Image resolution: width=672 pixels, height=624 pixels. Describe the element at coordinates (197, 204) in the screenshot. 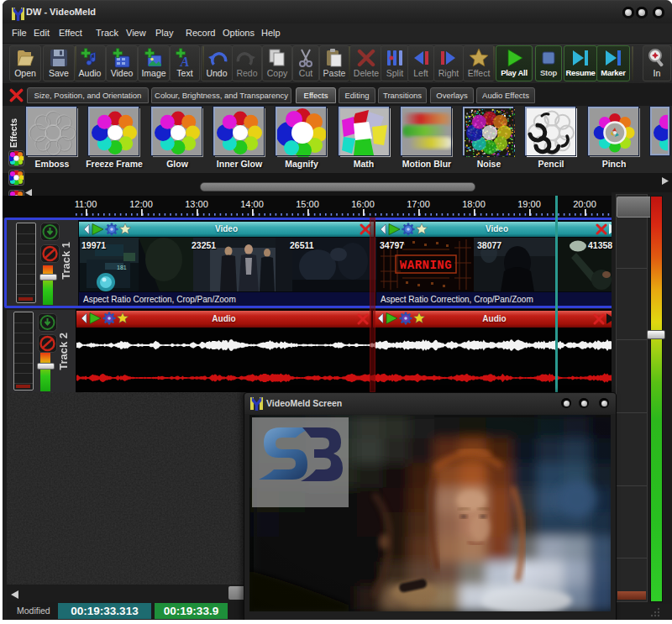

I see `svg-text: 13:00` at that location.